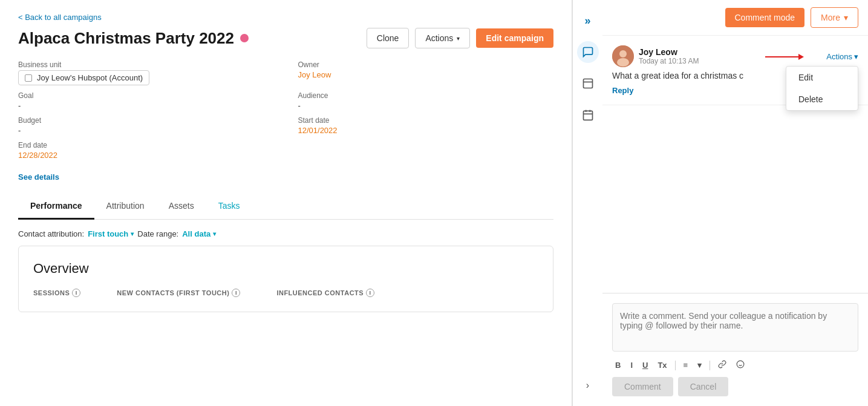 This screenshot has width=868, height=406. What do you see at coordinates (199, 234) in the screenshot?
I see `date-range-dropdown: All data ▾` at bounding box center [199, 234].